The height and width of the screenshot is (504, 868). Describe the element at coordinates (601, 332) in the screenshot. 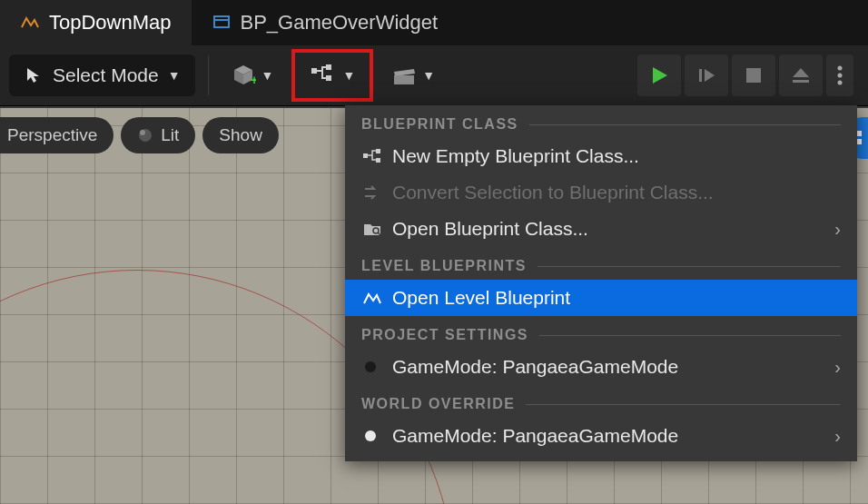

I see `section-header-project-settings: PROJECT SETTINGS` at that location.